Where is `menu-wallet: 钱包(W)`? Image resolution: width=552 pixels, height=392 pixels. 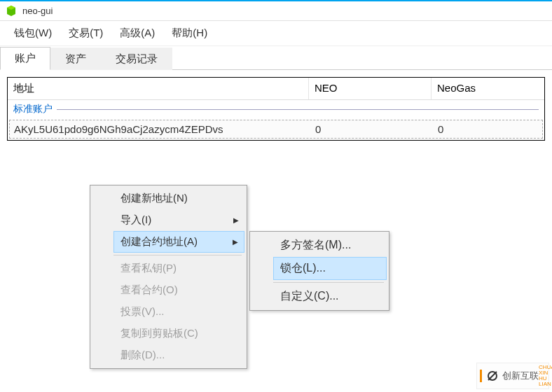 menu-wallet: 钱包(W) is located at coordinates (33, 34).